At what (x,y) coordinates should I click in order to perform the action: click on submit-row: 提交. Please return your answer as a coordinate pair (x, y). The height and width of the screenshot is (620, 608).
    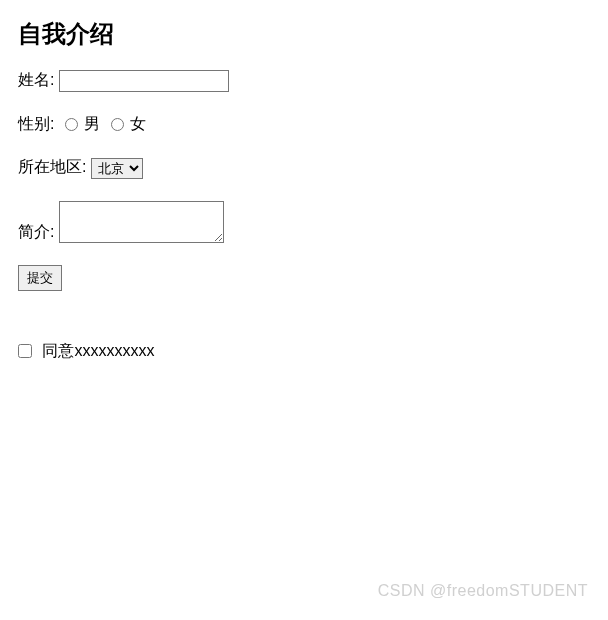
    Looking at the image, I should click on (304, 278).